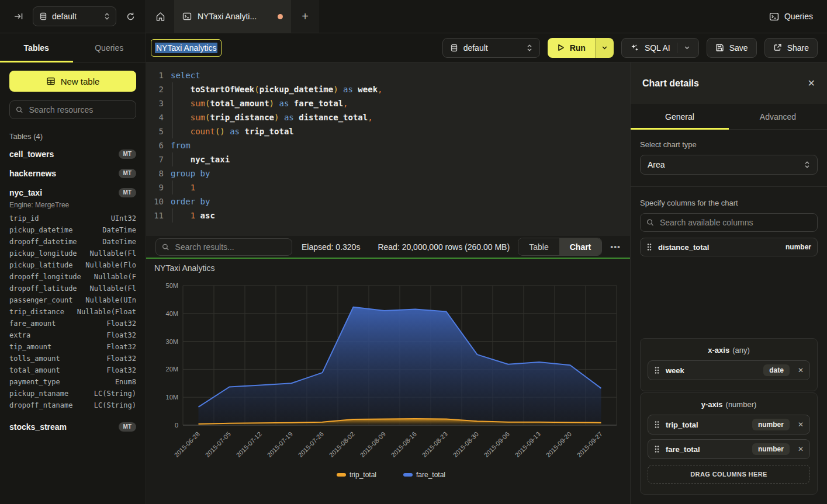 The image size is (827, 504). I want to click on tables-list: cell_towersMThackernewsMTnyc_taxiMTEngin…, so click(72, 290).